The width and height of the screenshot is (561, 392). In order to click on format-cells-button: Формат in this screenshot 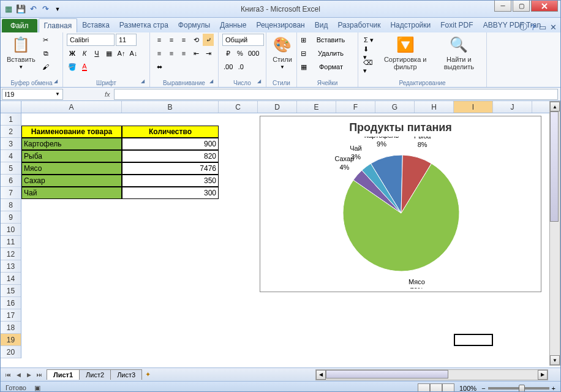, I will do `click(331, 67)`.